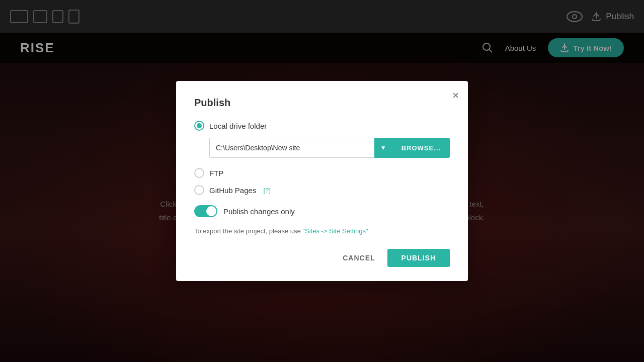  What do you see at coordinates (259, 211) in the screenshot?
I see `publish-changes-label: Publish changes only` at bounding box center [259, 211].